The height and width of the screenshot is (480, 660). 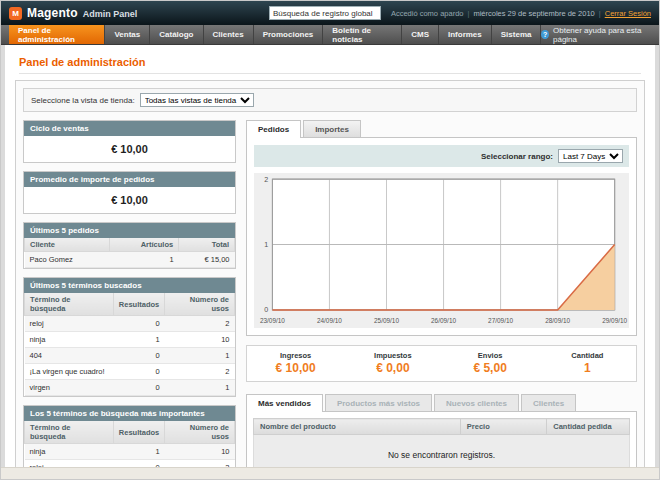 What do you see at coordinates (130, 180) in the screenshot?
I see `average-orders-title: Promedio de importe de pedidos` at bounding box center [130, 180].